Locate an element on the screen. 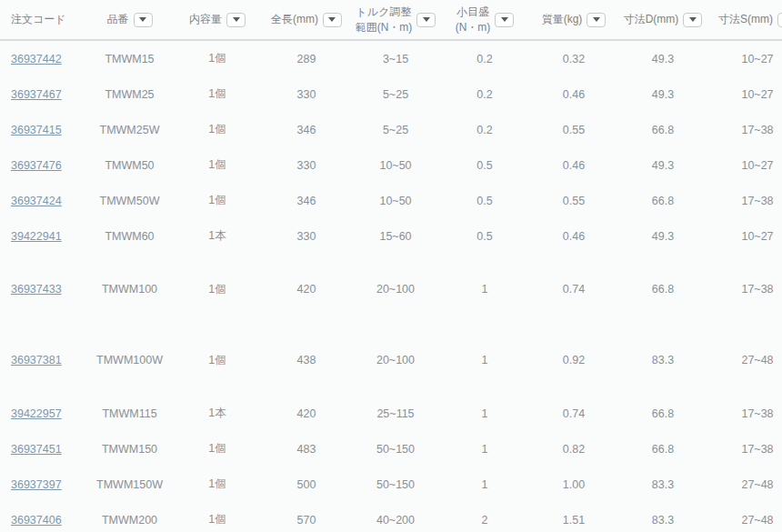 Image resolution: width=782 pixels, height=532 pixels. order-code-cell: 36937451 is located at coordinates (44, 449).